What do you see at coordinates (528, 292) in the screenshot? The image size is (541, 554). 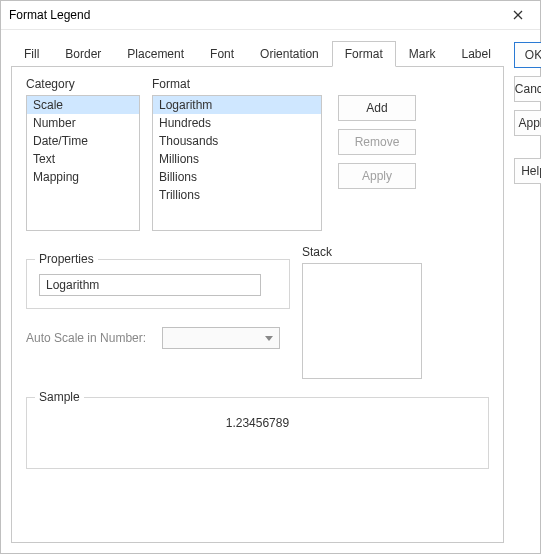 I see `side-buttons: OK Cancel Apply Help` at bounding box center [528, 292].